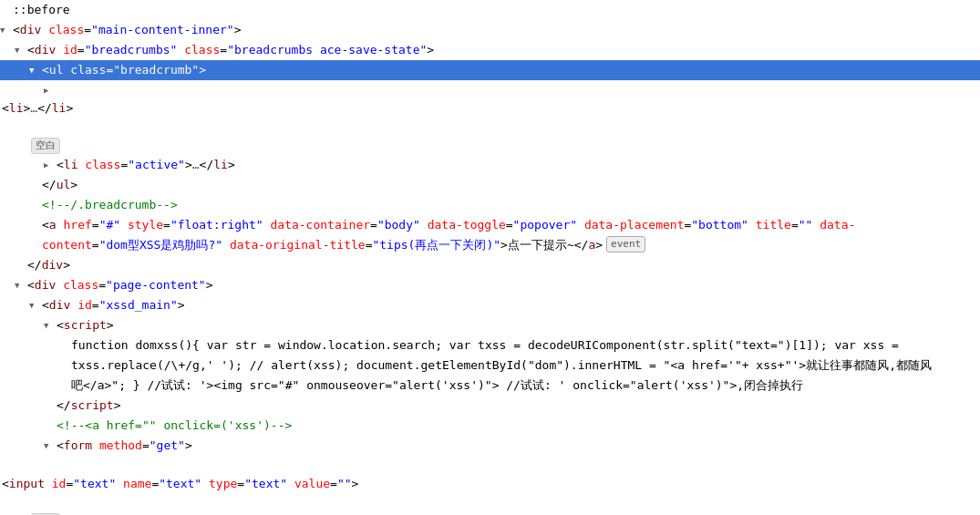  What do you see at coordinates (490, 406) in the screenshot?
I see `code-line: </script>` at bounding box center [490, 406].